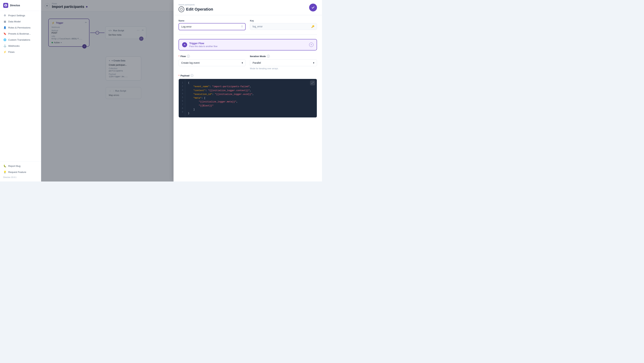  I want to click on key-input-value: log_error, so click(258, 27).